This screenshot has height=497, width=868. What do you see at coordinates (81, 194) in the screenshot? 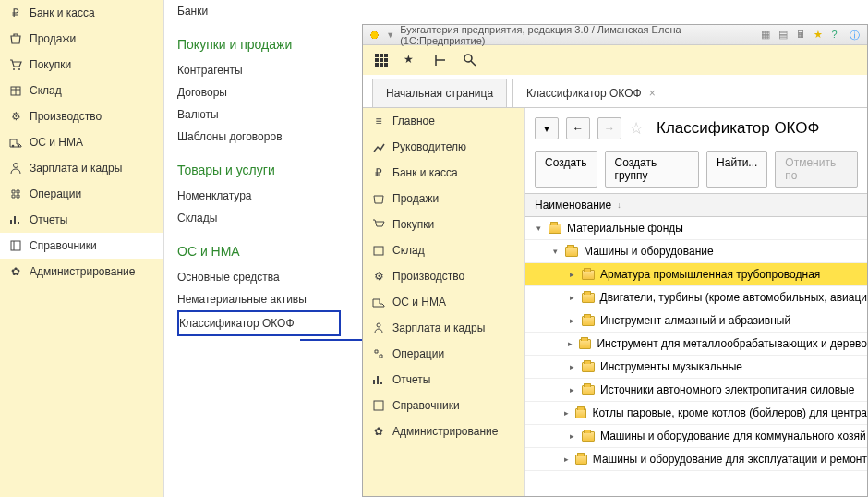
I see `nav-operations: Операции` at bounding box center [81, 194].